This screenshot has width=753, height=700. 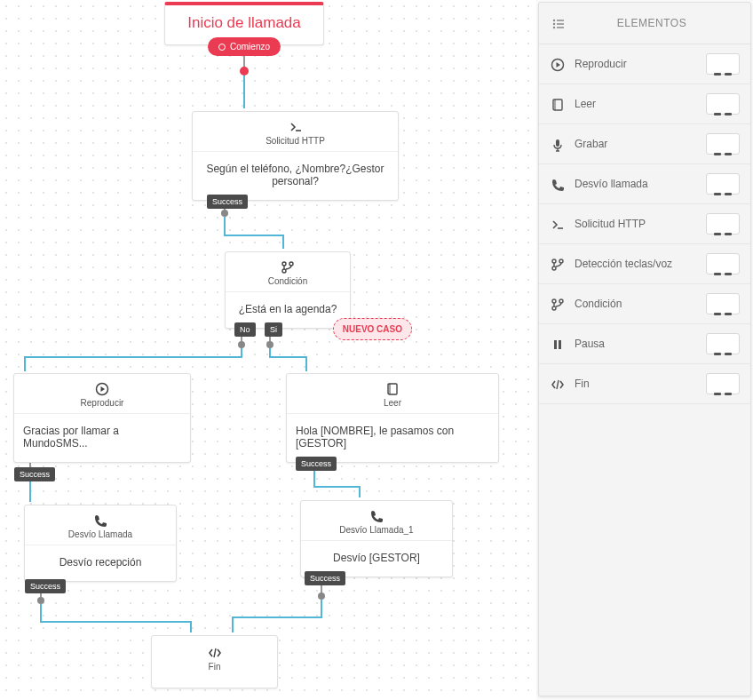 What do you see at coordinates (288, 290) in the screenshot?
I see `condition-node: Condición ¿Está en la agenda? No Si NUEV…` at bounding box center [288, 290].